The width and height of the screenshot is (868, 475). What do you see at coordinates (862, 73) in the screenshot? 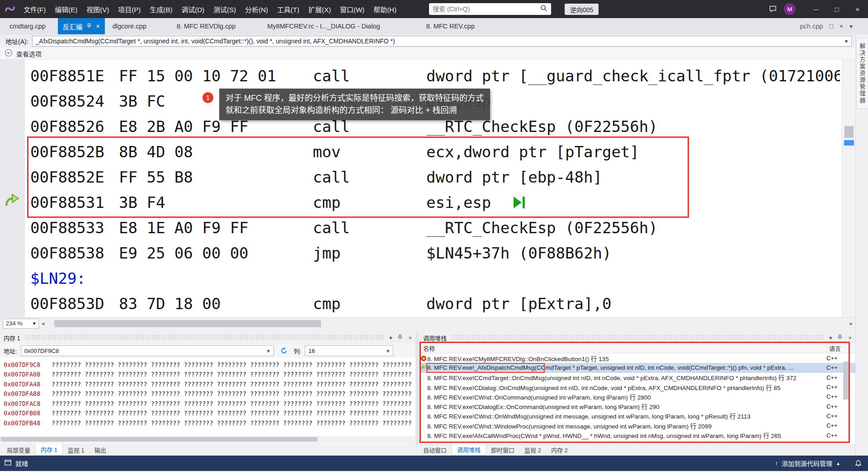
I see `solution-explorer-side-tab: 解决方案资源管理器` at bounding box center [862, 73].